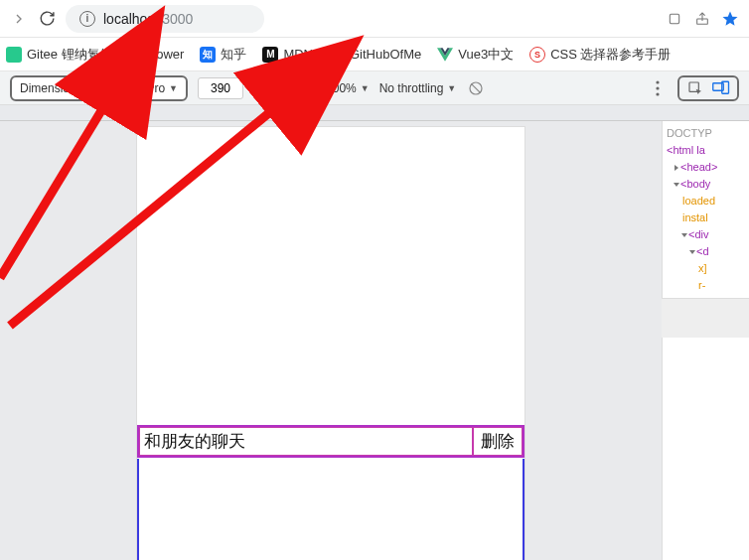 The height and width of the screenshot is (560, 749). Describe the element at coordinates (270, 55) in the screenshot. I see `mdn-favicon-icon: M` at that location.